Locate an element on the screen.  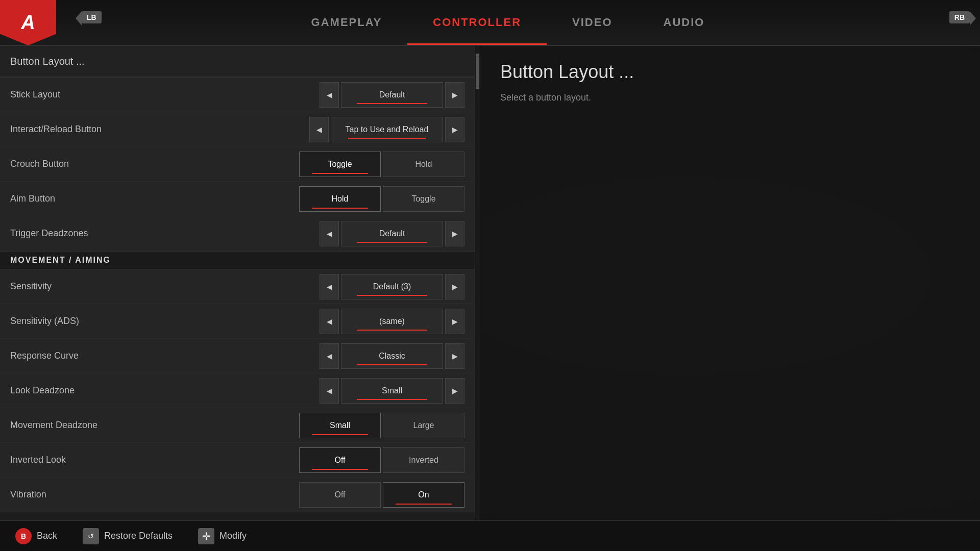
info-title: Button Layout ... is located at coordinates (730, 72).